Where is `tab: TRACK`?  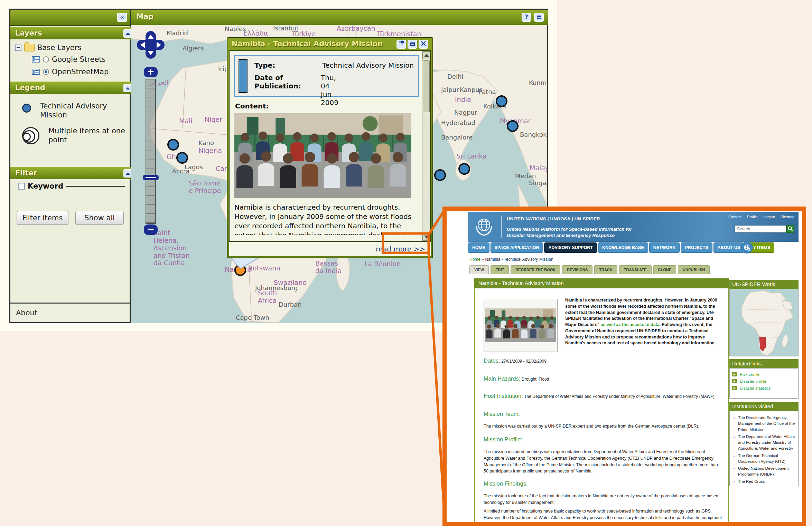 tab: TRACK is located at coordinates (606, 270).